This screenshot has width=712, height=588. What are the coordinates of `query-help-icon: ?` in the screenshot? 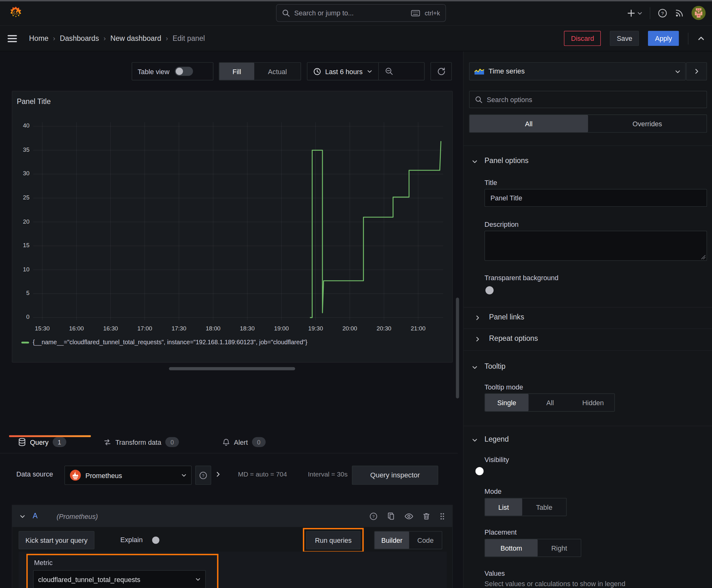 It's located at (373, 516).